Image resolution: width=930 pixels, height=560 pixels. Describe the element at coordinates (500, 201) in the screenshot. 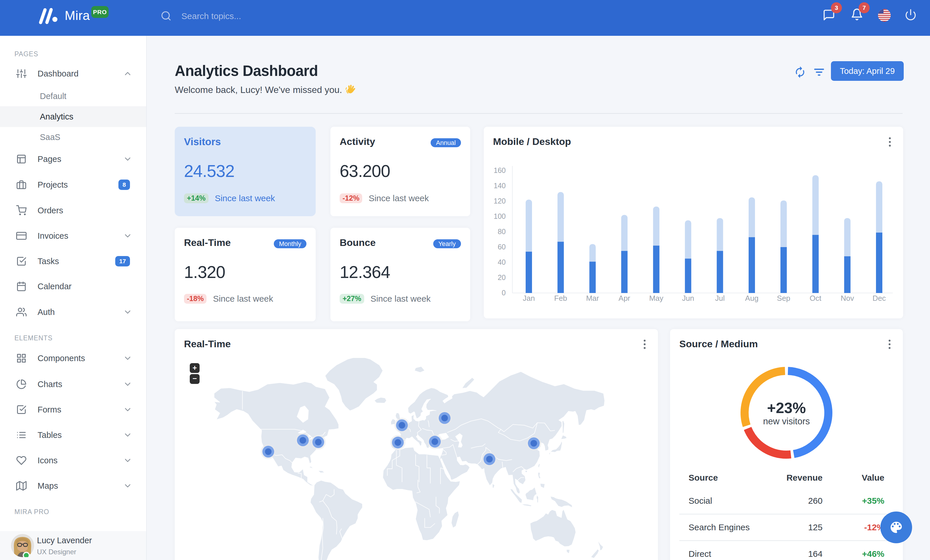

I see `svg-text: 120` at that location.